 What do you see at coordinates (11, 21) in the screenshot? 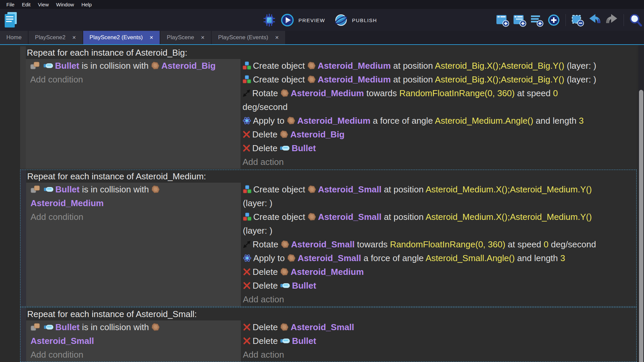
I see `gdevelop-logo-icon` at bounding box center [11, 21].